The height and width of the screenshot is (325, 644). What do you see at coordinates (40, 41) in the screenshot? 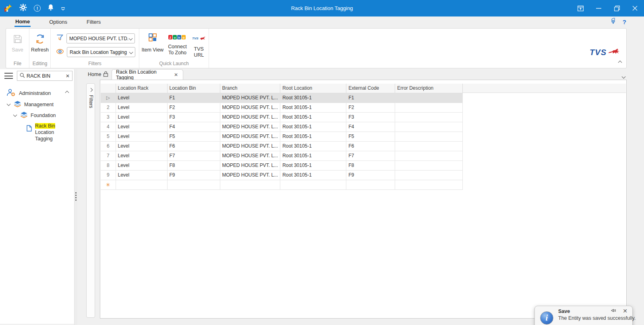
I see `refresh-button: Refresh` at bounding box center [40, 41].